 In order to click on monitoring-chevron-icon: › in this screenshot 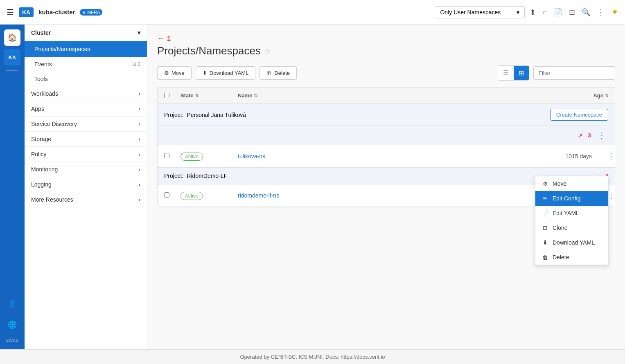, I will do `click(139, 169)`.